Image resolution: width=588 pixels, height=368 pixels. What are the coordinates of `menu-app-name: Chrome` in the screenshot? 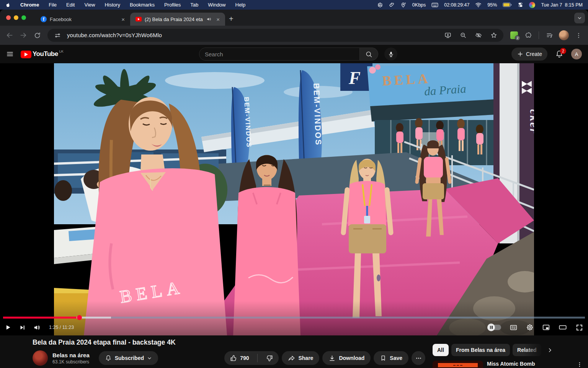 It's located at (30, 5).